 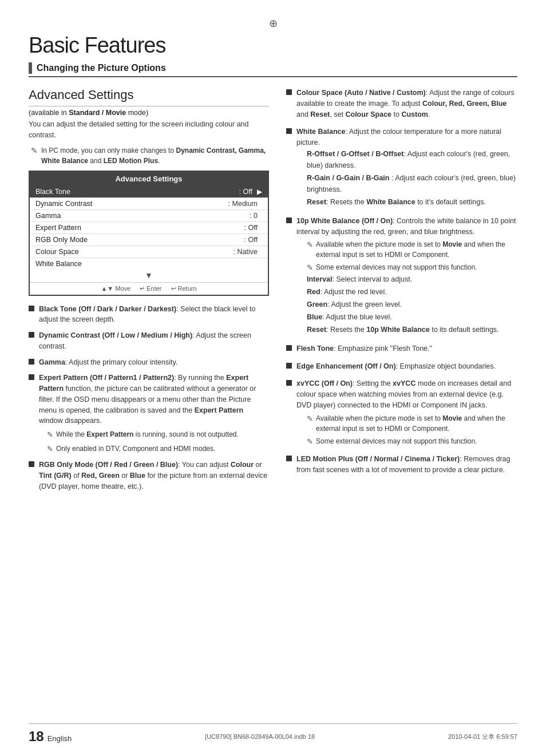 What do you see at coordinates (412, 268) in the screenshot?
I see `right-sub-note-10p-2: ✎ Some external devices may not support …` at bounding box center [412, 268].